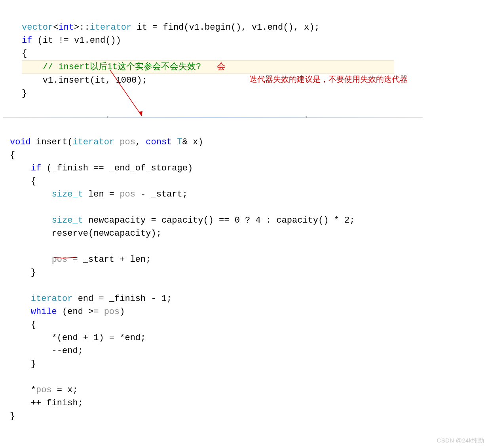  What do you see at coordinates (27, 40) in the screenshot?
I see `kw-if: if` at bounding box center [27, 40].